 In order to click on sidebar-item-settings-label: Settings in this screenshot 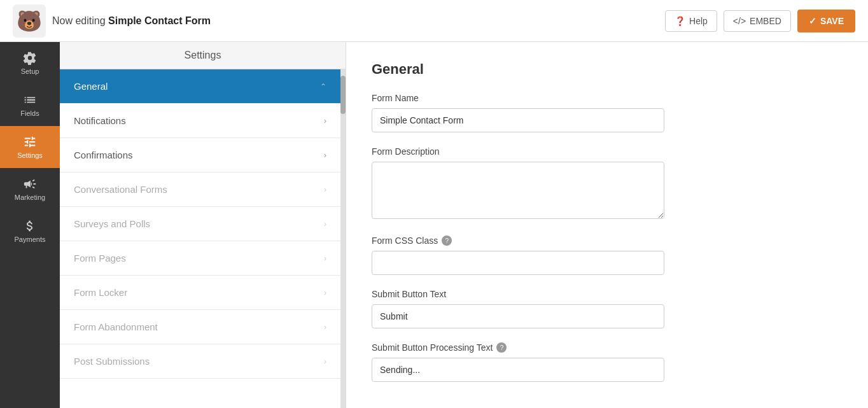, I will do `click(30, 155)`.